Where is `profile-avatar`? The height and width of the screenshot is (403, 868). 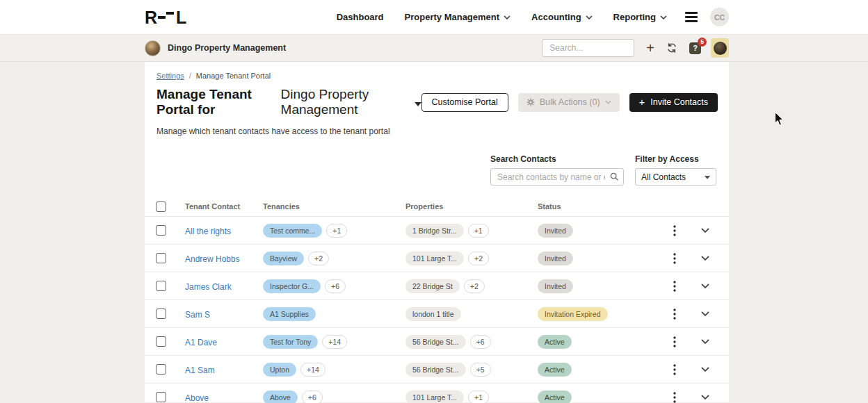
profile-avatar is located at coordinates (721, 49).